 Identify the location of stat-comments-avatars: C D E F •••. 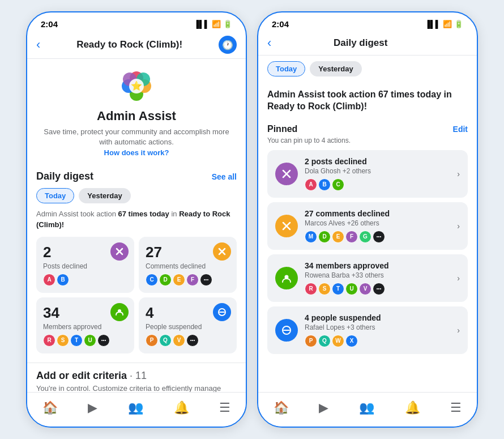
(188, 280).